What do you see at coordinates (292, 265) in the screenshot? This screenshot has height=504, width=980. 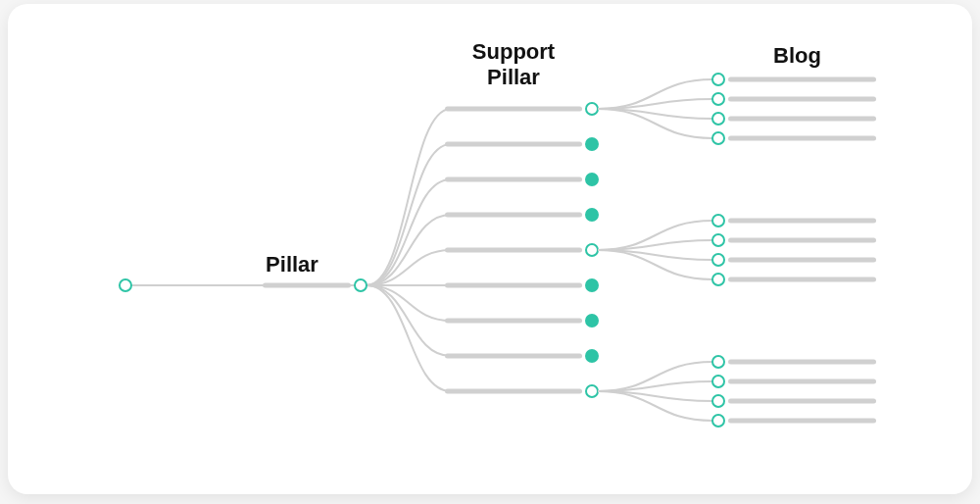 I see `pillar: Pillar` at bounding box center [292, 265].